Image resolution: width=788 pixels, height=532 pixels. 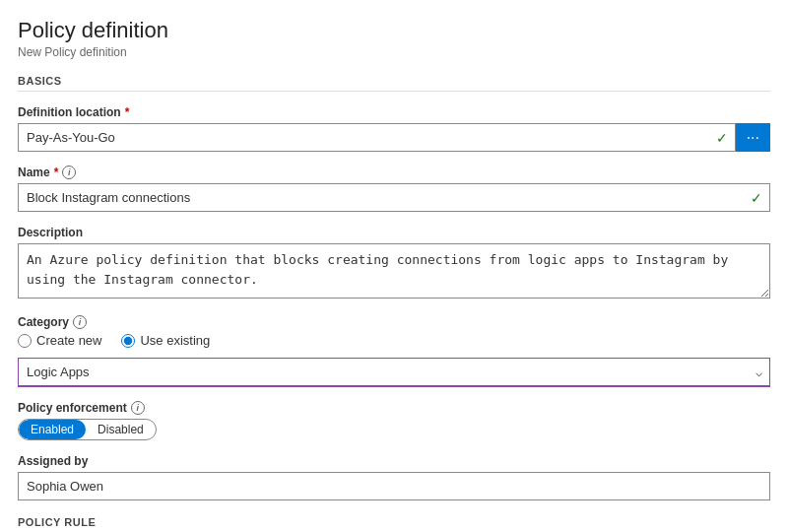 What do you see at coordinates (394, 271) in the screenshot?
I see `description-input: An Azure policy definition that blocks c…` at bounding box center [394, 271].